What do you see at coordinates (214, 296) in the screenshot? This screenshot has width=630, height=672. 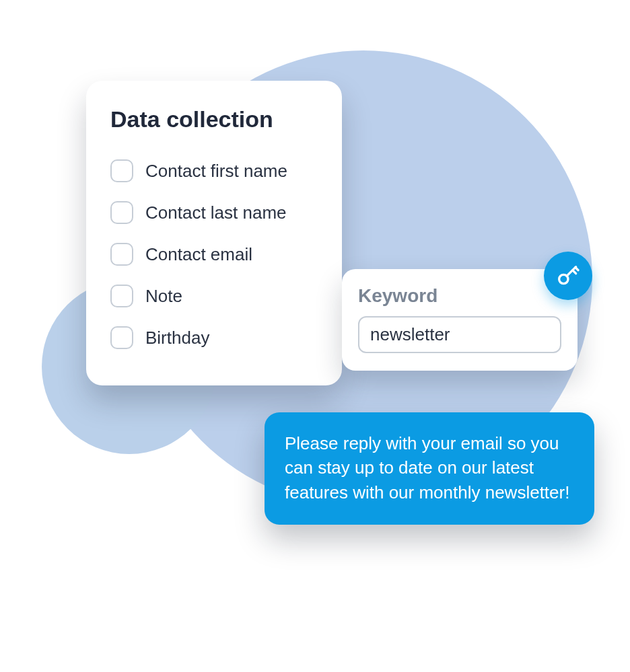 I see `checkbox-row-note: Note` at bounding box center [214, 296].